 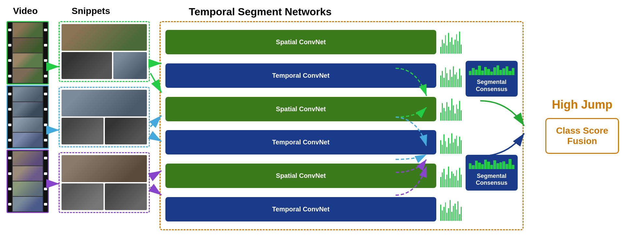 What do you see at coordinates (301, 176) in the screenshot?
I see `spatial-convnet-3: Spatial ConvNet` at bounding box center [301, 176].